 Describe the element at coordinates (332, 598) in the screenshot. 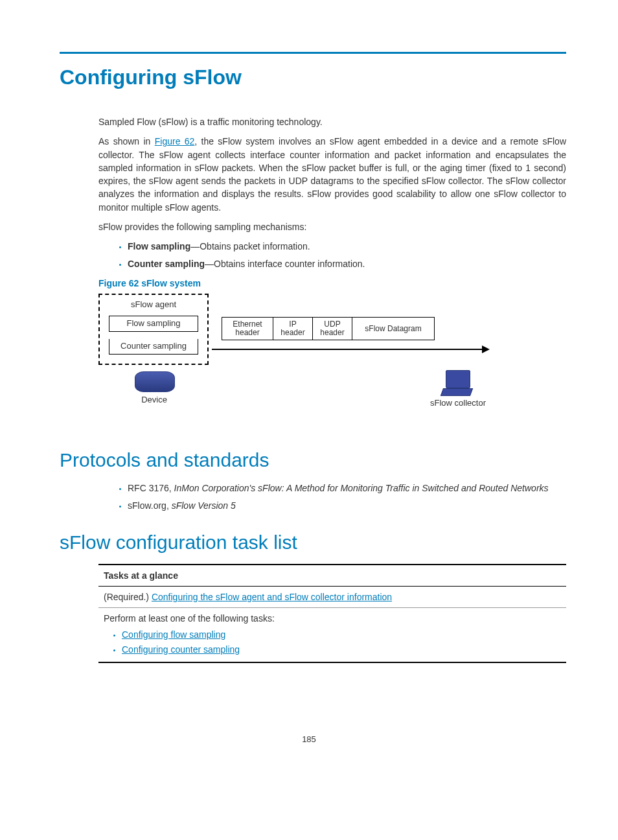

I see `table-row: (Required.) Configuring the sFlow agent …` at that location.